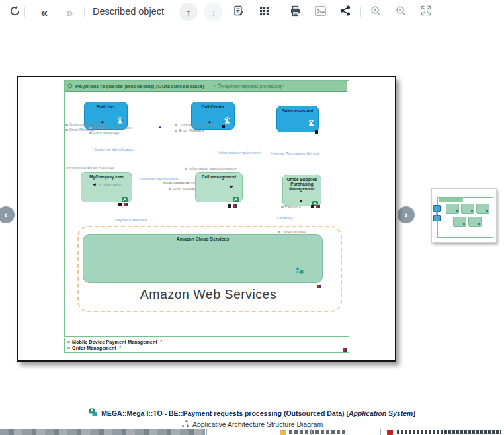  Describe the element at coordinates (299, 271) in the screenshot. I see `workstation-icon` at that location.